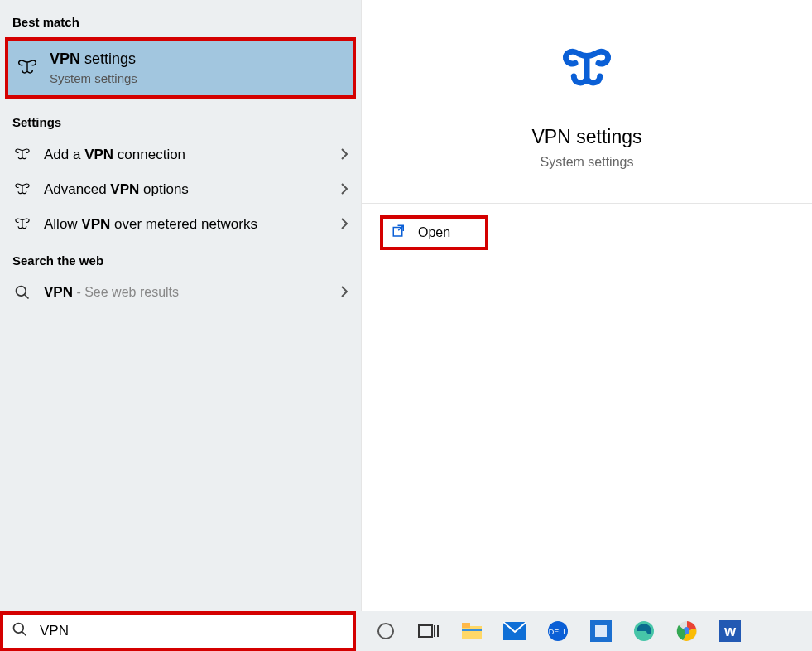 This screenshot has width=812, height=651. What do you see at coordinates (601, 631) in the screenshot?
I see `app-icon-blue` at bounding box center [601, 631].